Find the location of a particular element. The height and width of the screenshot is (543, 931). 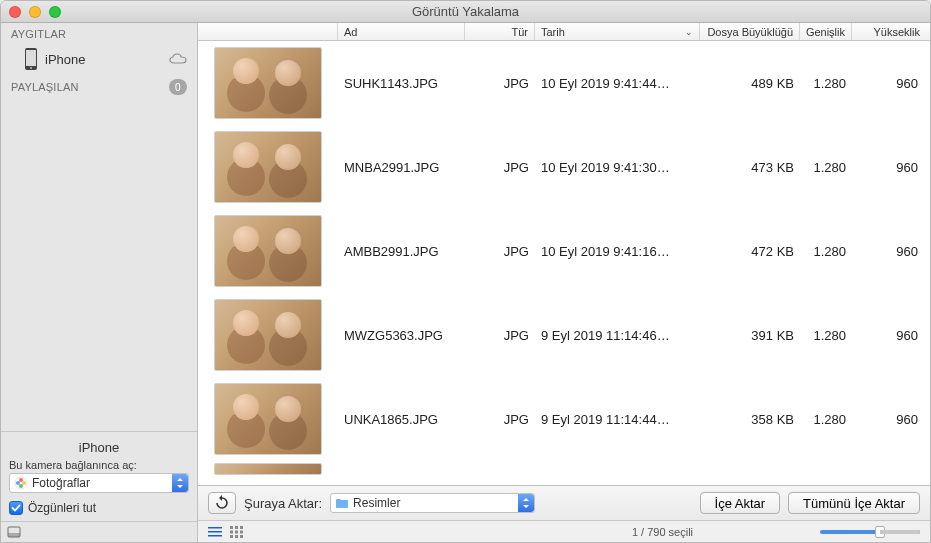

view-mode-icons is located at coordinates (226, 532).